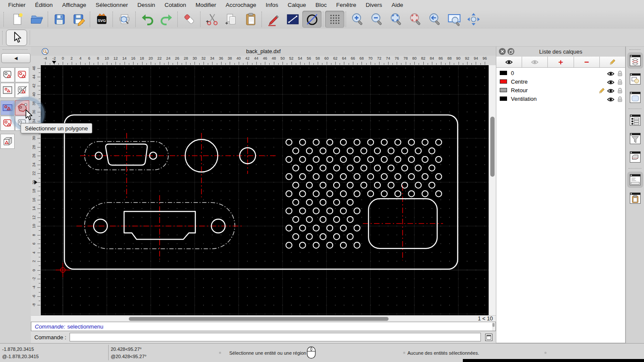 This screenshot has height=362, width=644. What do you see at coordinates (16, 58) in the screenshot?
I see `back-to-main-tools-button: ◀` at bounding box center [16, 58].